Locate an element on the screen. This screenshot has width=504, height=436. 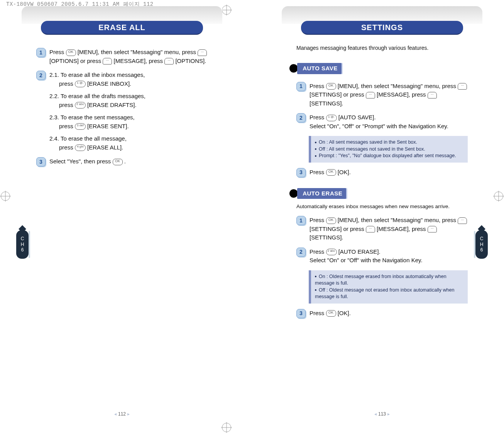
text-fragment: [ERASE ALL]. is located at coordinates (105, 148).